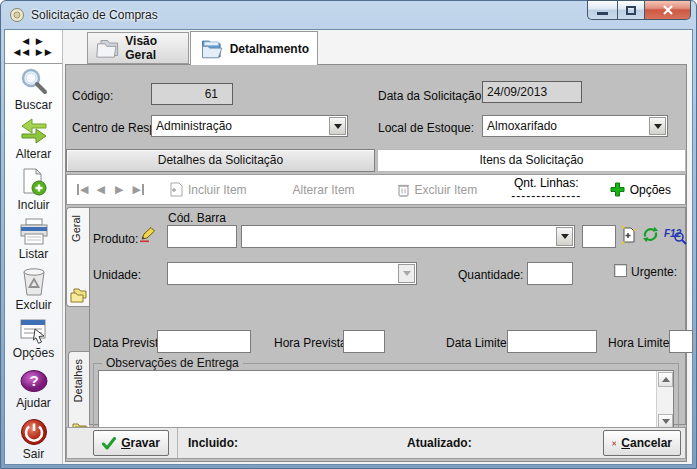  What do you see at coordinates (34, 154) in the screenshot?
I see `sidebar-item-label: Alterar` at bounding box center [34, 154].